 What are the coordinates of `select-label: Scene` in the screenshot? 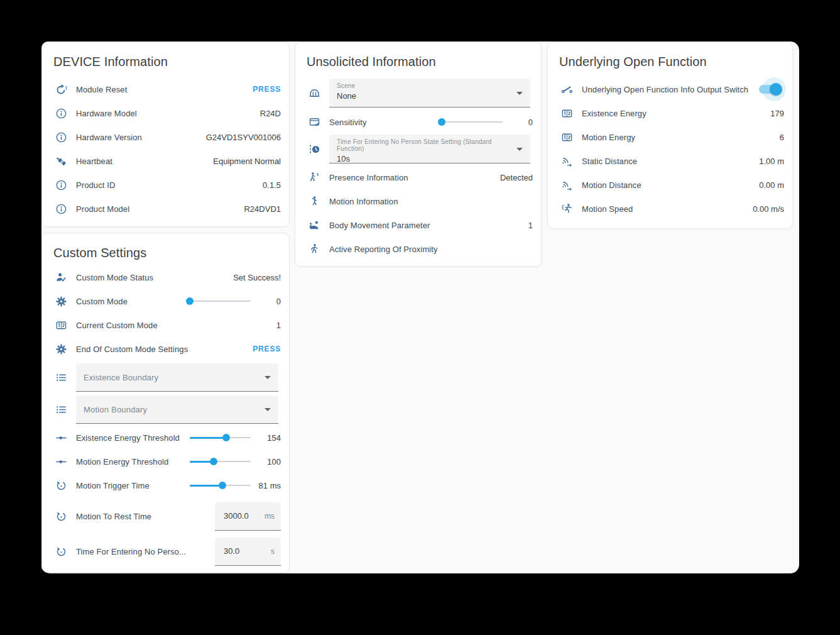 It's located at (423, 86).